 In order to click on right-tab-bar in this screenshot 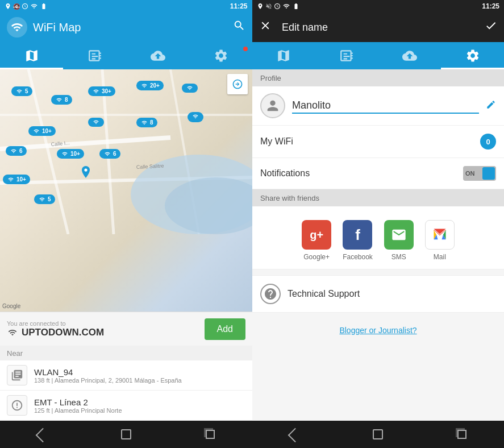, I will do `click(378, 56)`.